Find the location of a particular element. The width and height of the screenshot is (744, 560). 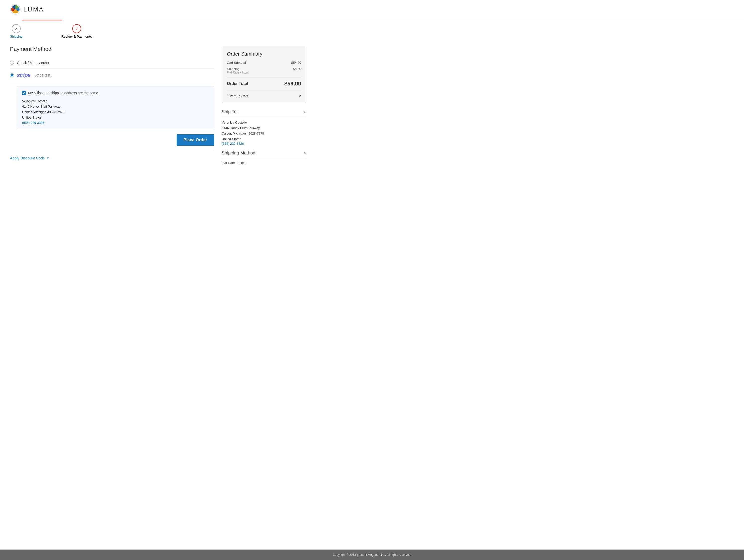

shipping-method-edit-icon: ✎ is located at coordinates (305, 153).